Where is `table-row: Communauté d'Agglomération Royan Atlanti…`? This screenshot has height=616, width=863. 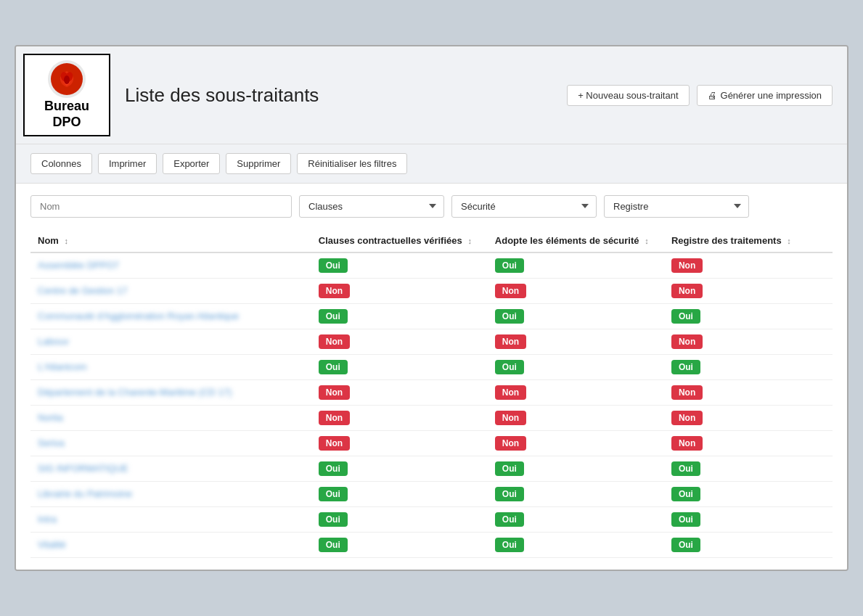
table-row: Communauté d'Agglomération Royan Atlanti… is located at coordinates (431, 316).